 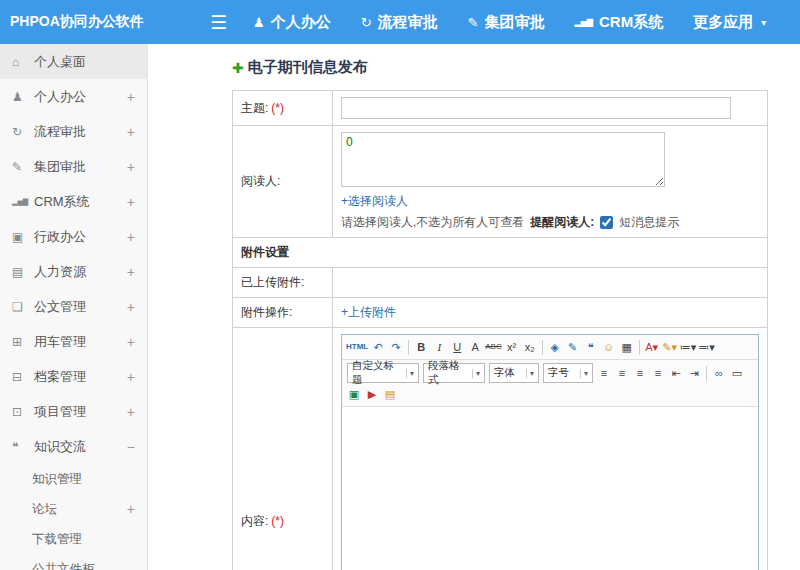 What do you see at coordinates (372, 394) in the screenshot?
I see `insert-media-button: ▶` at bounding box center [372, 394].